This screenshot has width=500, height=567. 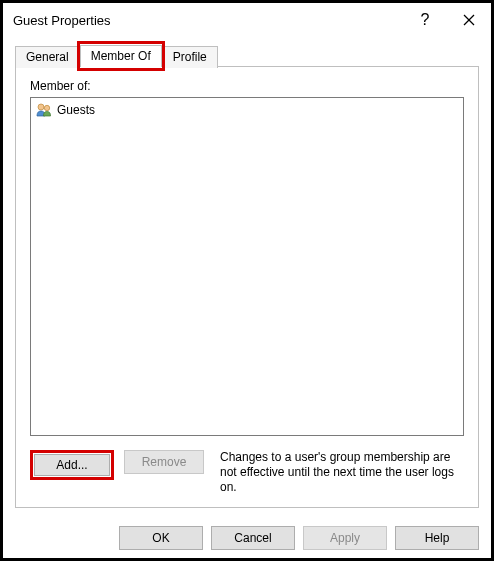 I want to click on member-of-label: Member of:, so click(x=247, y=86).